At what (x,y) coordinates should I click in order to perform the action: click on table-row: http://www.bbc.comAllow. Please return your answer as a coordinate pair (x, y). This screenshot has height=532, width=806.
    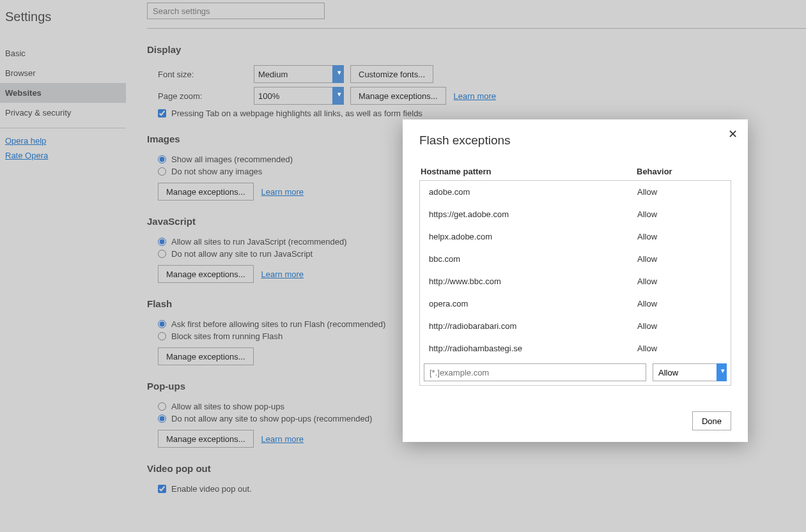
    Looking at the image, I should click on (575, 281).